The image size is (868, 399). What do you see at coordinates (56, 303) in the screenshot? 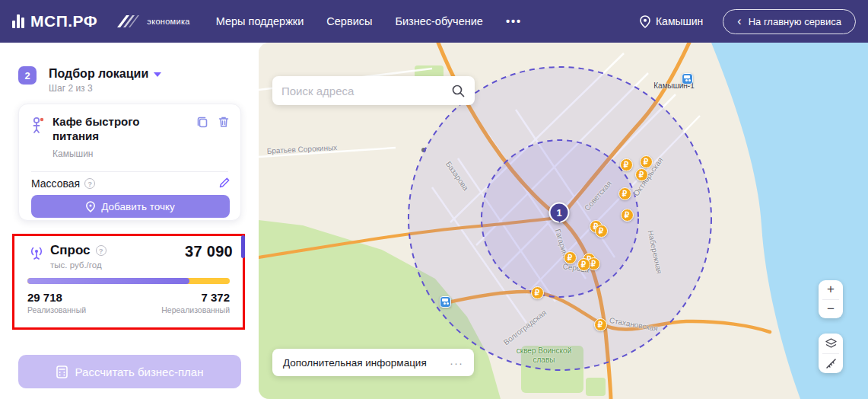
I see `demand-realized: 29 718 Реализованный` at bounding box center [56, 303].